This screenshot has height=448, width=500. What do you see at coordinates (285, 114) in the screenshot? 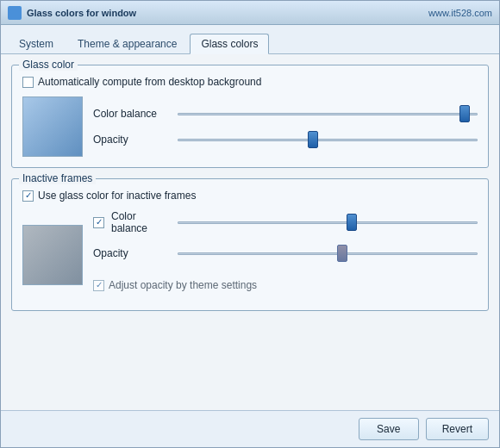
I see `glass-color-balance-row: Color balance` at bounding box center [285, 114].